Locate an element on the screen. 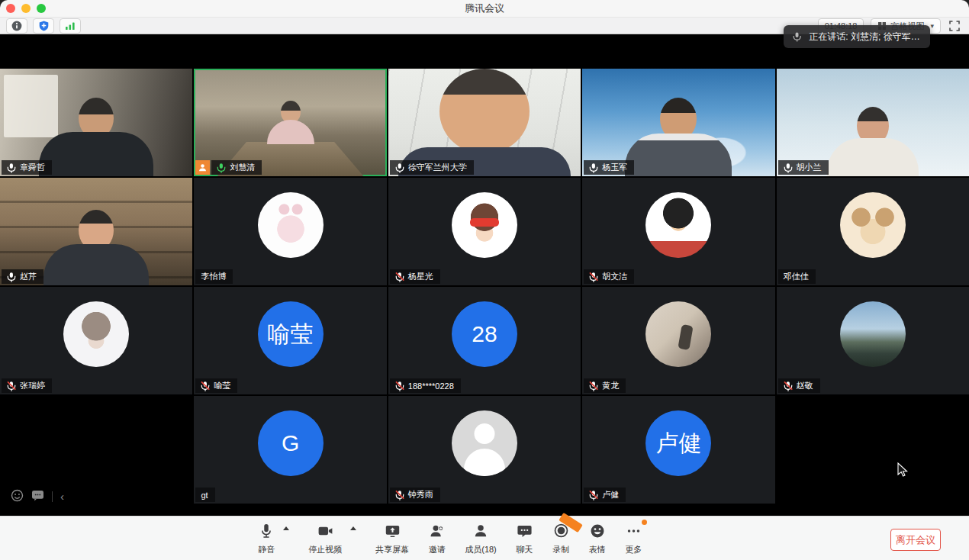  toolbar-invite-button: 邀请 is located at coordinates (436, 539).